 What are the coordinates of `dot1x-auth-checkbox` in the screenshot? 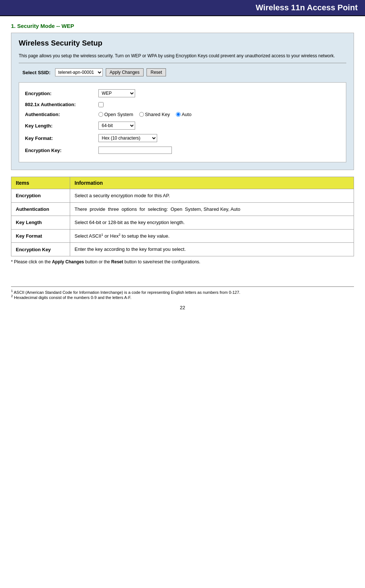 It's located at (101, 105).